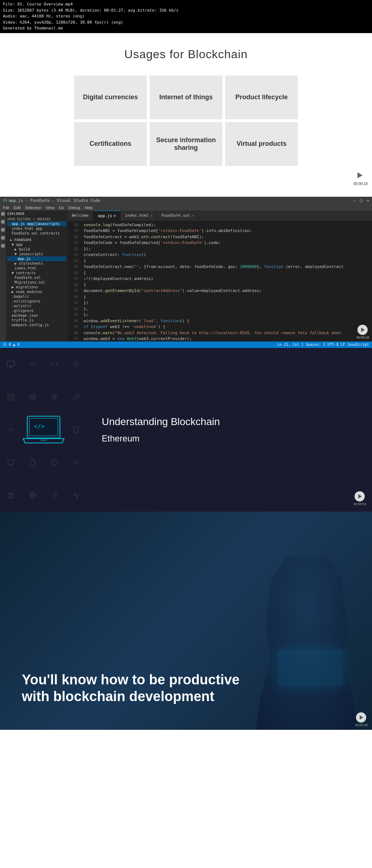 Image resolution: width=372 pixels, height=868 pixels. I want to click on explorer-nodemodules-folder: ▶ node_modules, so click(37, 292).